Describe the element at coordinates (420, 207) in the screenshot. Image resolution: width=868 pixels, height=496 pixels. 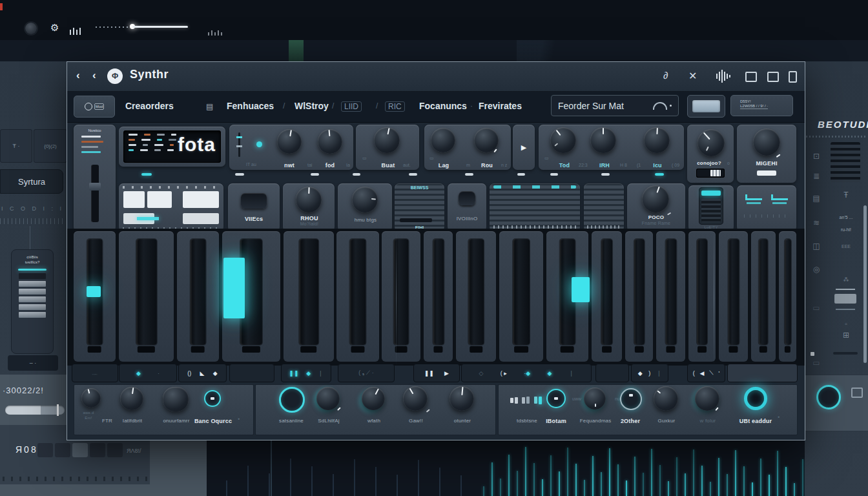
I see `beiwss-module: BEIWSS EIHI` at that location.